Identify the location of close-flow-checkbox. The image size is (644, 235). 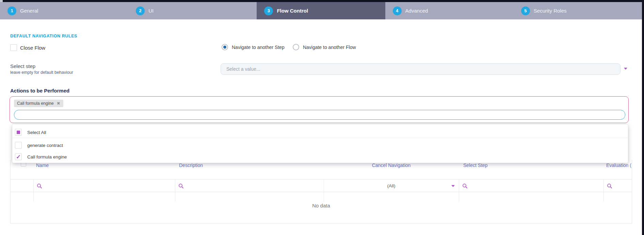
(14, 48).